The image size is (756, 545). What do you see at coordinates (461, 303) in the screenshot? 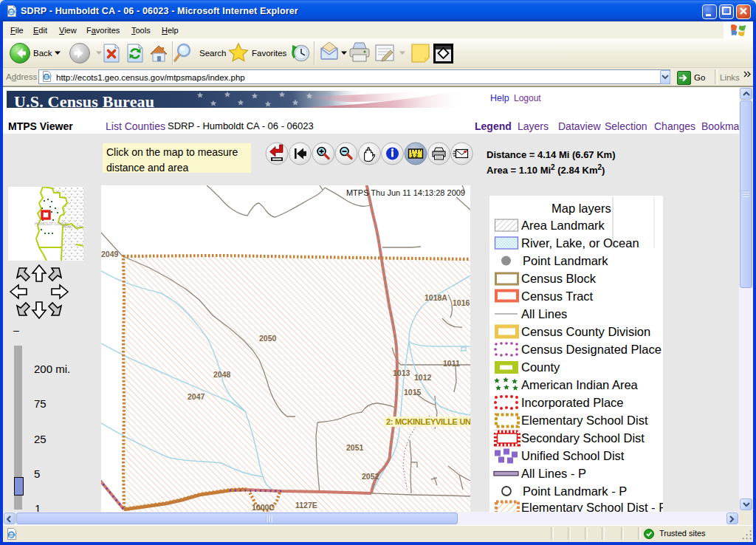
I see `svg-text: 1016` at bounding box center [461, 303].